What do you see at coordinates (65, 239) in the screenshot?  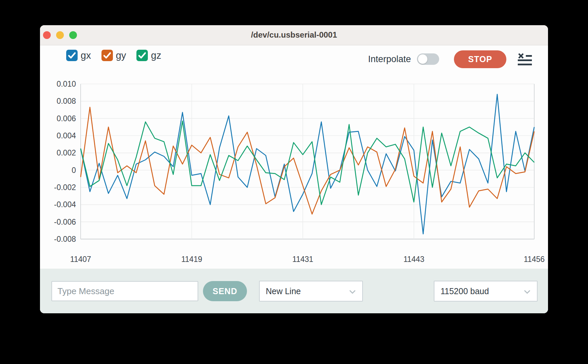 I see `svg-text: -0.008` at bounding box center [65, 239].